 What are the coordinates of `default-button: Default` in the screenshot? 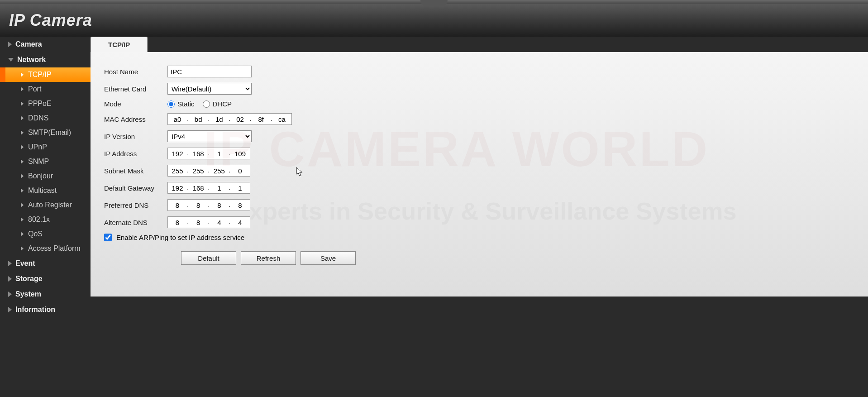 It's located at (209, 258).